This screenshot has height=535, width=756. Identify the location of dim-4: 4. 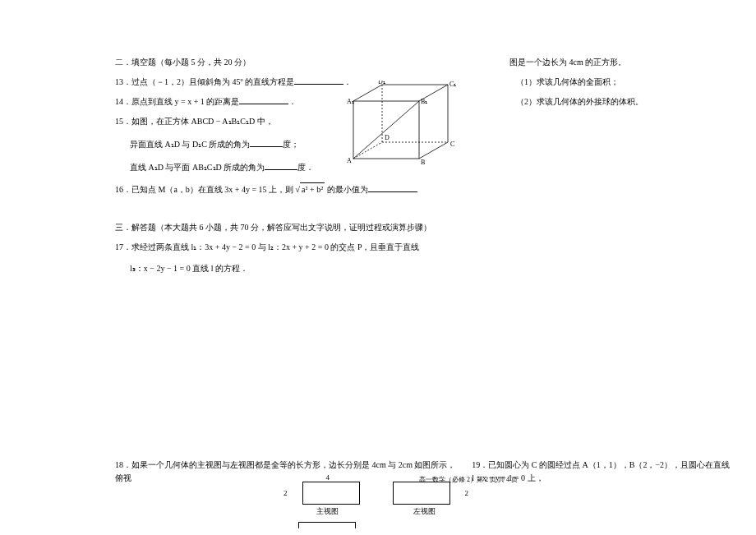
(328, 477).